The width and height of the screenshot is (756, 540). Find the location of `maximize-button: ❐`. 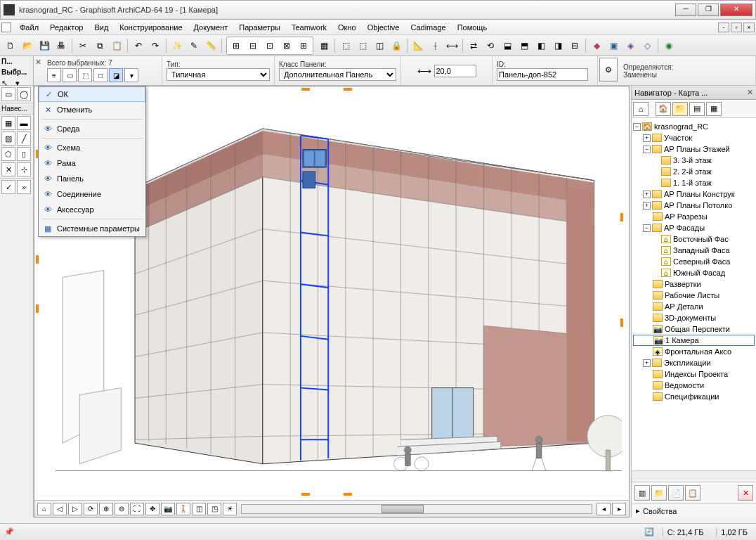

maximize-button: ❐ is located at coordinates (708, 10).